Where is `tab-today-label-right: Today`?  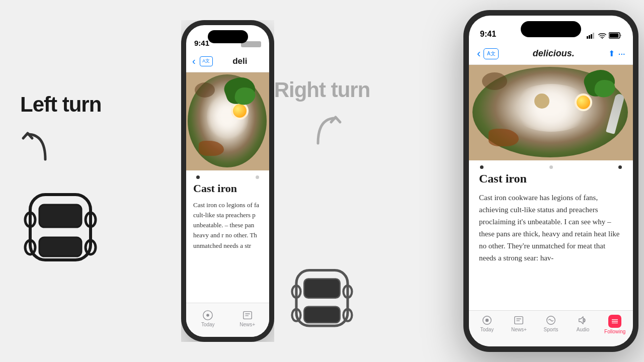 tab-today-label-right: Today is located at coordinates (487, 330).